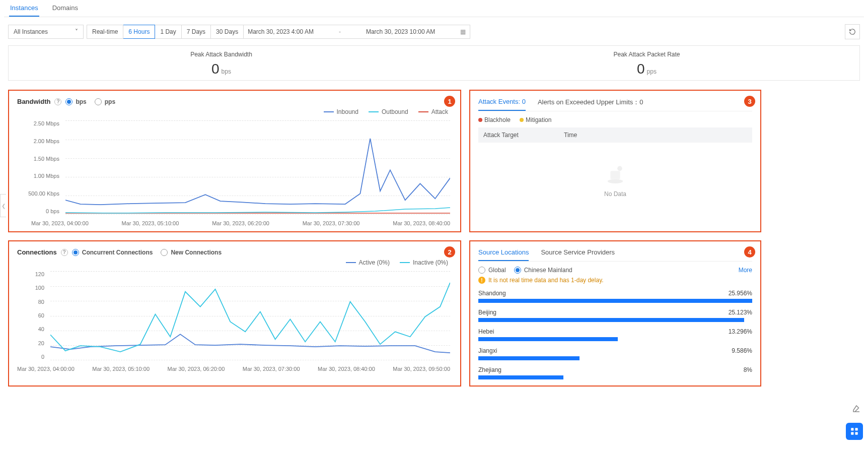  What do you see at coordinates (91, 102) in the screenshot?
I see `bandwidth-unit-group: bps pps` at bounding box center [91, 102].